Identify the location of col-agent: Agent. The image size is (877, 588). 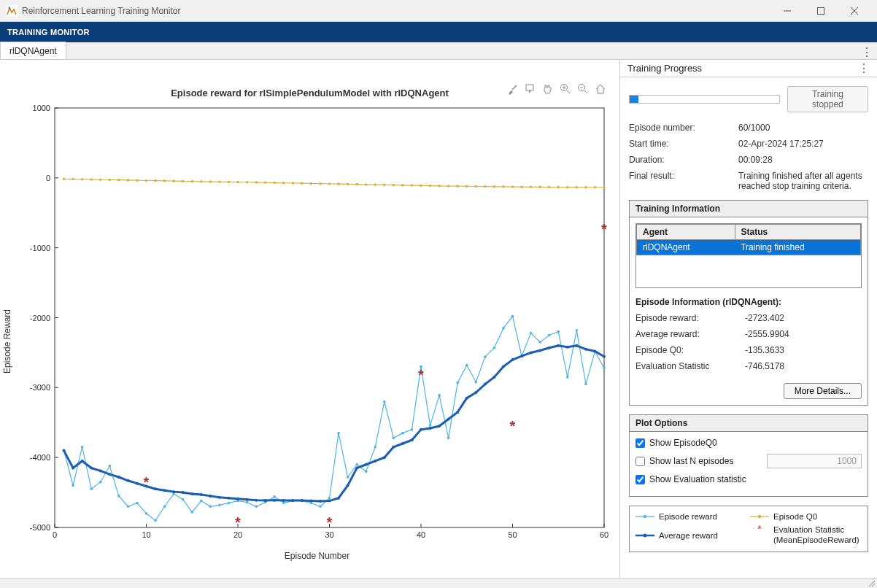
(686, 232).